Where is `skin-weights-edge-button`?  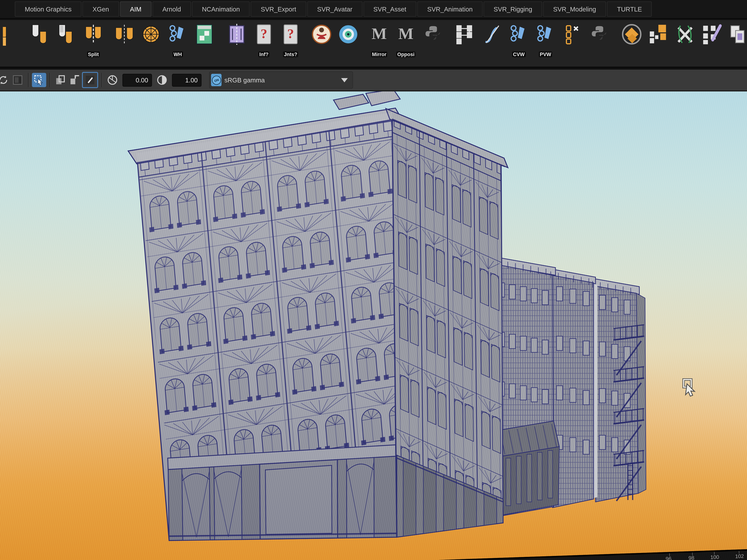 skin-weights-edge-button is located at coordinates (14, 42).